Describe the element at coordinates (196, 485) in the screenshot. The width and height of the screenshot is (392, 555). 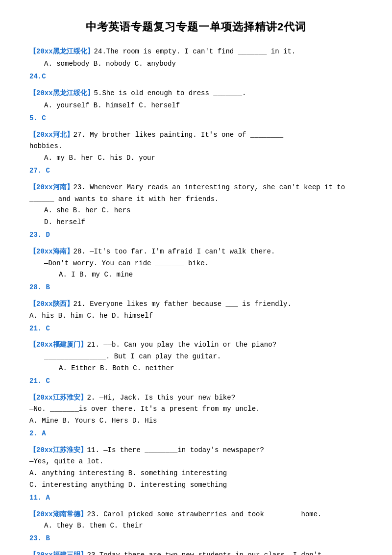
I see `options-line2: C. interesting anything D. interesting s…` at that location.